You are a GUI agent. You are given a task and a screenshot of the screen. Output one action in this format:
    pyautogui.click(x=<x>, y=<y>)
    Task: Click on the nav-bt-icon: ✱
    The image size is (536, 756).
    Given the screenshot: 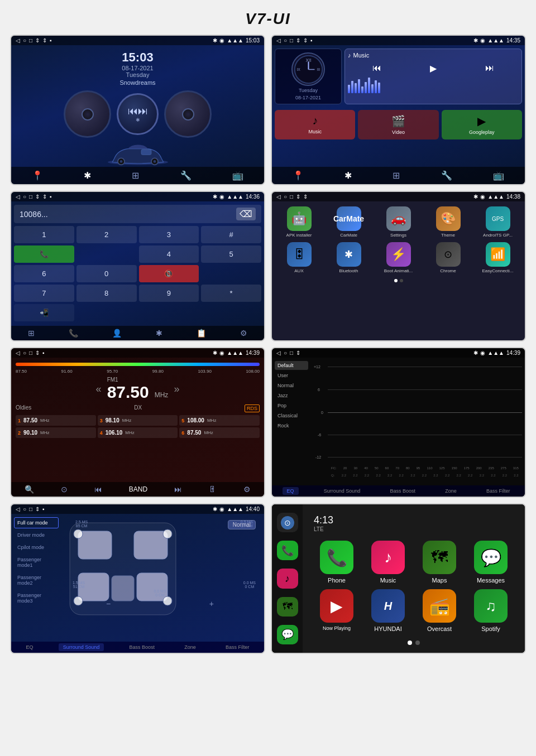 What is the action you would take?
    pyautogui.click(x=87, y=175)
    